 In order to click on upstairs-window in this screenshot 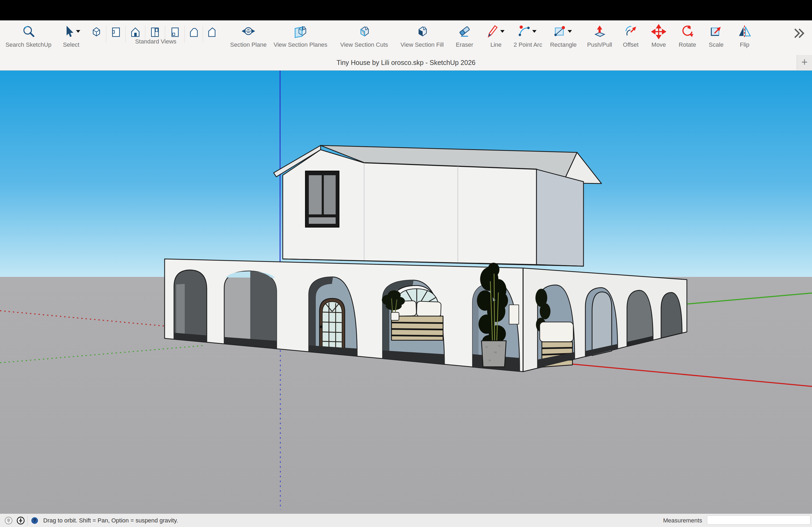, I will do `click(322, 199)`.